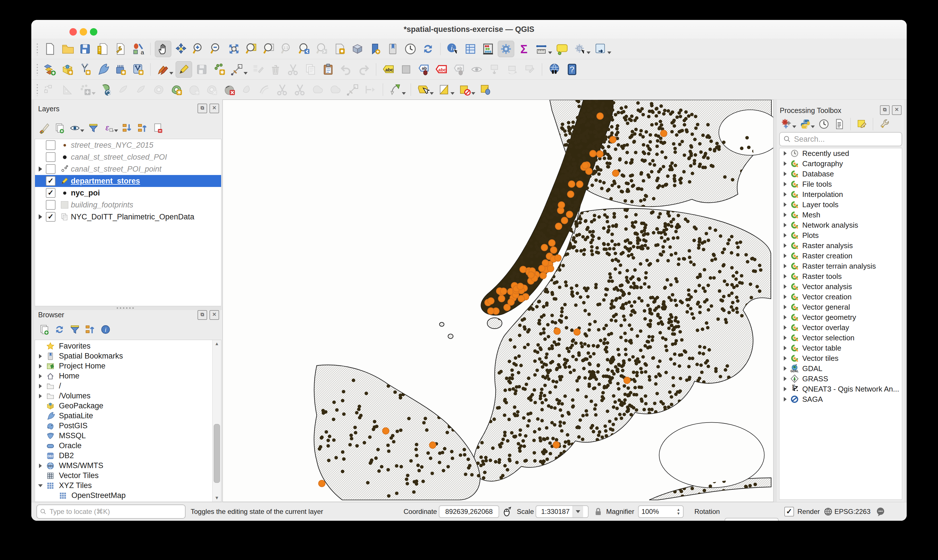 This screenshot has height=560, width=938. I want to click on history-button, so click(824, 124).